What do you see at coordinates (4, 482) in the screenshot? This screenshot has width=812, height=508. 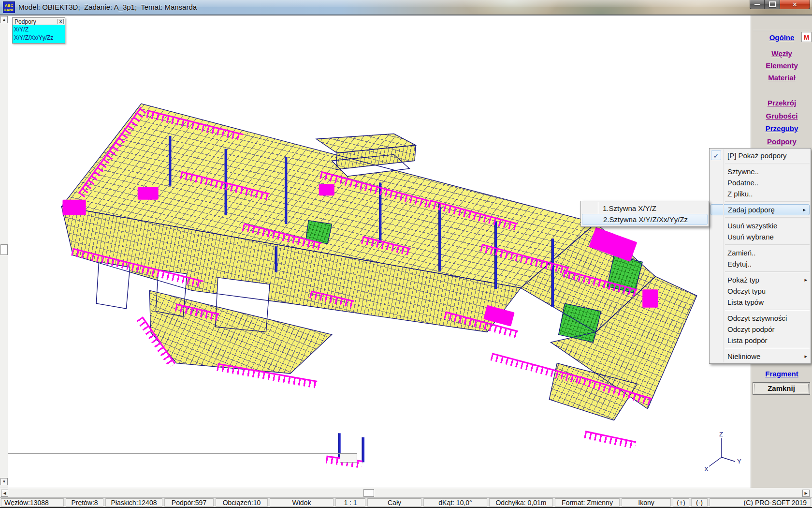 I see `scroll-down-icon: ▼` at bounding box center [4, 482].